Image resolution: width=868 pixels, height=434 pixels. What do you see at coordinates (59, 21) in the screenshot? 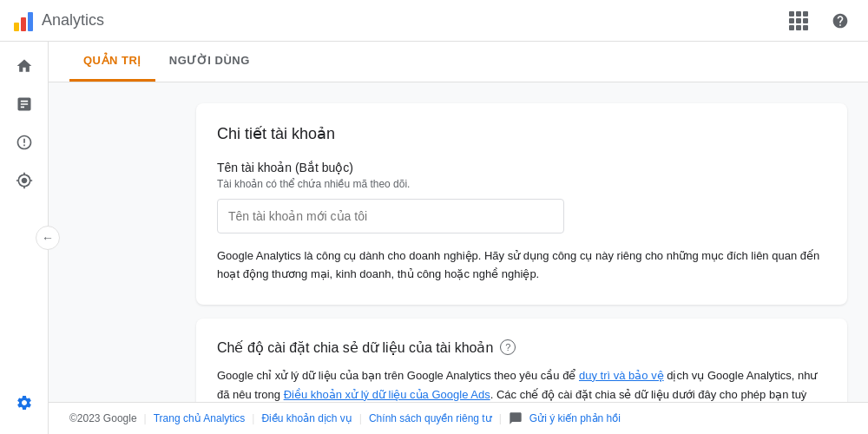
I see `logo: Analytics` at bounding box center [59, 21].